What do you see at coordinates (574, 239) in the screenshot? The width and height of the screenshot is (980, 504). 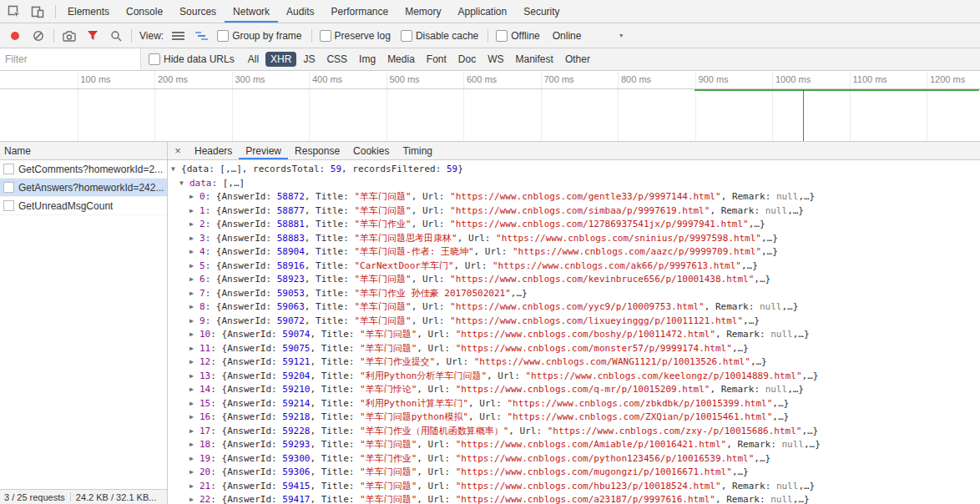 I see `preview-array-entry: ▶3: {AnswerId: 58883, Title: "羊车门问题思考田康林…` at bounding box center [574, 239].